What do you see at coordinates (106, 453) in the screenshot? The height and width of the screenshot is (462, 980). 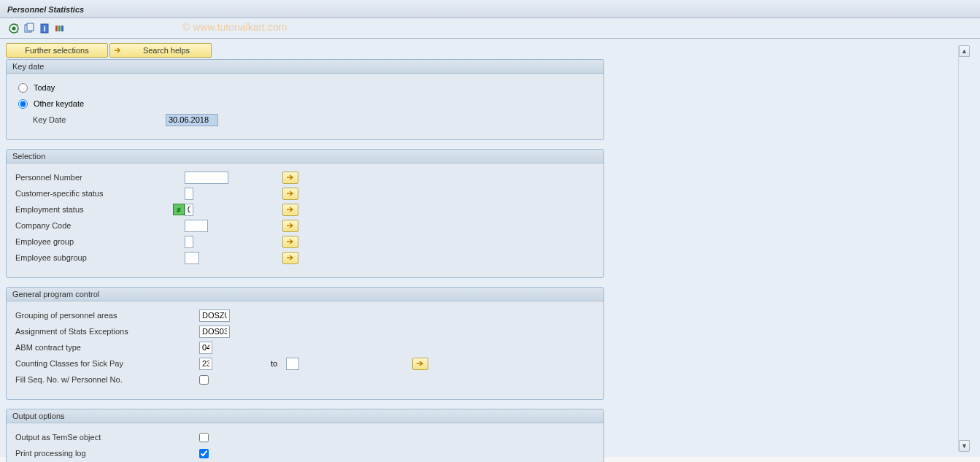 I see `print-log-label: Print processing log` at bounding box center [106, 453].